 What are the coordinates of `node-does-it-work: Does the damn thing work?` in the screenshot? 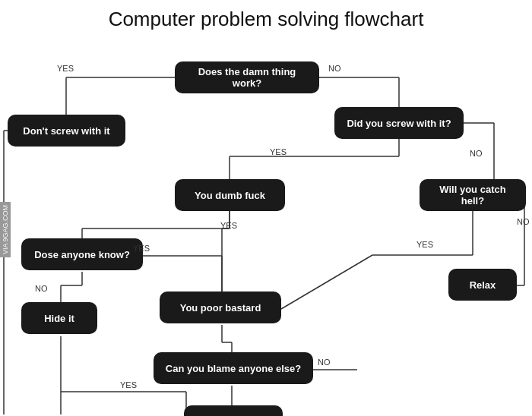 It's located at (247, 77).